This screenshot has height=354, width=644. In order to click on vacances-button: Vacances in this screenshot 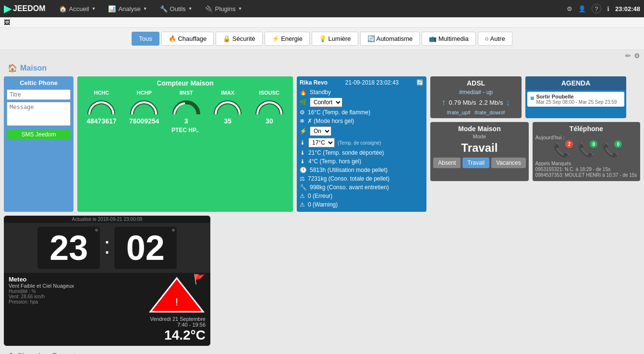, I will do `click(509, 163)`.